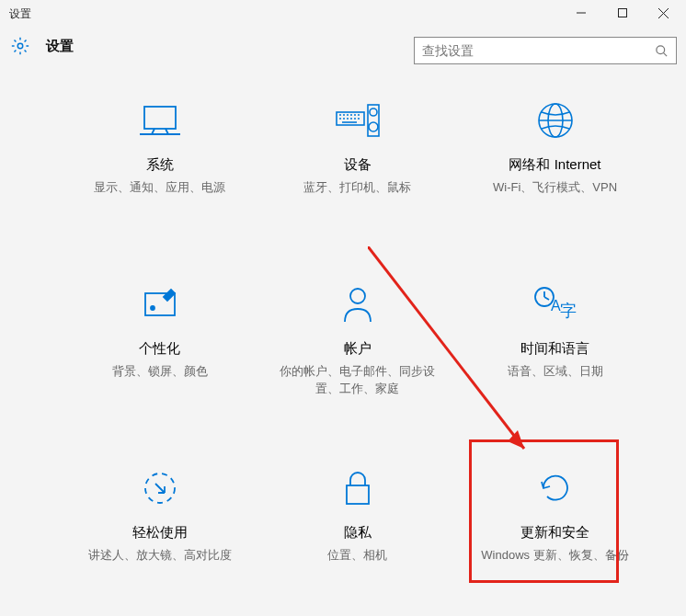 This screenshot has width=686, height=616. I want to click on item-desc: 背景、锁屏、颜色, so click(160, 371).